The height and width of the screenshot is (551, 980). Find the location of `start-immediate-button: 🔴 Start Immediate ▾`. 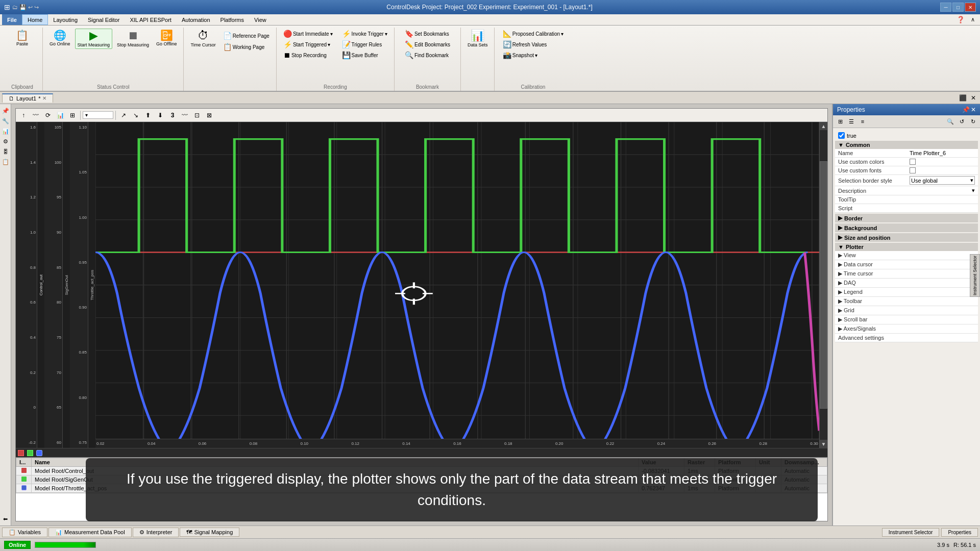

start-immediate-button: 🔴 Start Immediate ▾ is located at coordinates (308, 34).